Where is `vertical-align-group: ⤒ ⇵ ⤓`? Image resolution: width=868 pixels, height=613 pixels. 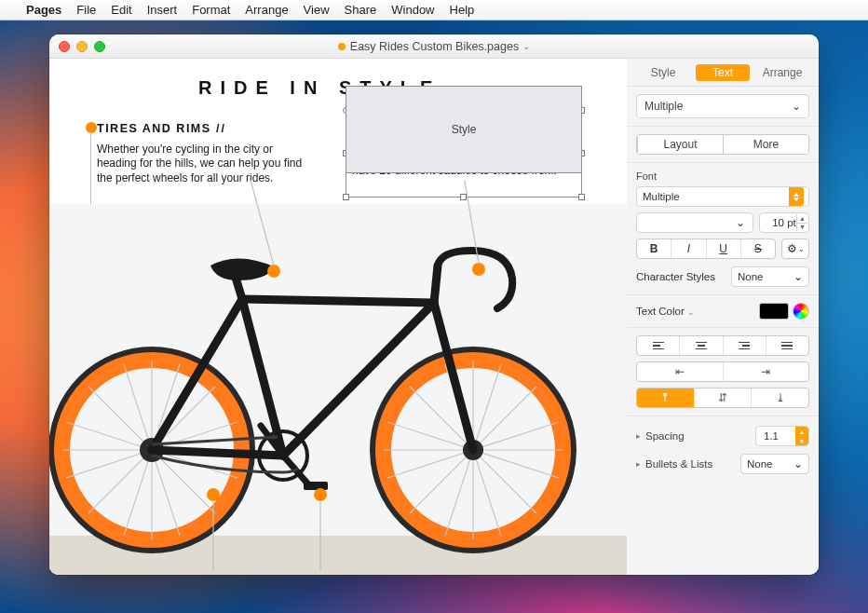
vertical-align-group: ⤒ ⇵ ⤓ is located at coordinates (723, 398).